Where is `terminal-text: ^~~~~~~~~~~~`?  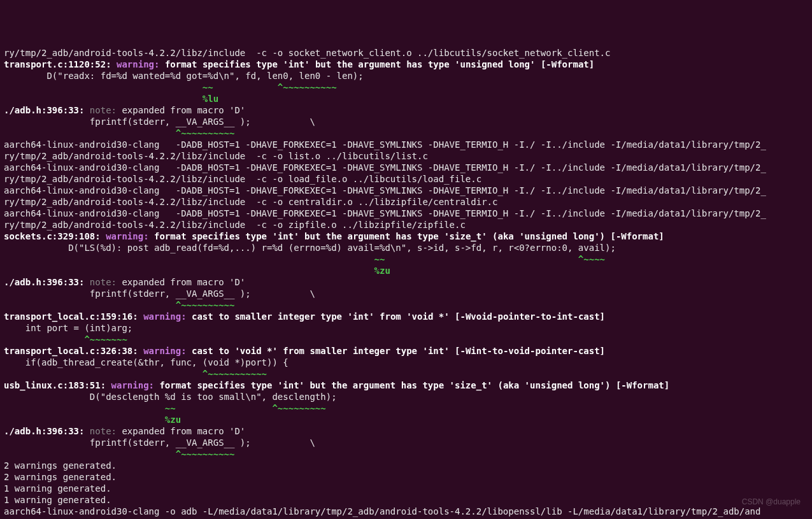 terminal-text: ^~~~~~~~~~~~ is located at coordinates (135, 374).